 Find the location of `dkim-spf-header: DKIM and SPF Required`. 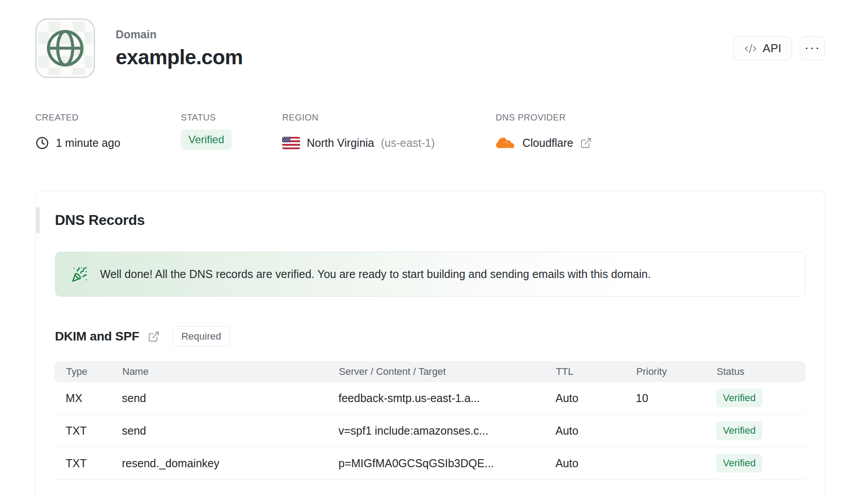

dkim-spf-header: DKIM and SPF Required is located at coordinates (430, 336).